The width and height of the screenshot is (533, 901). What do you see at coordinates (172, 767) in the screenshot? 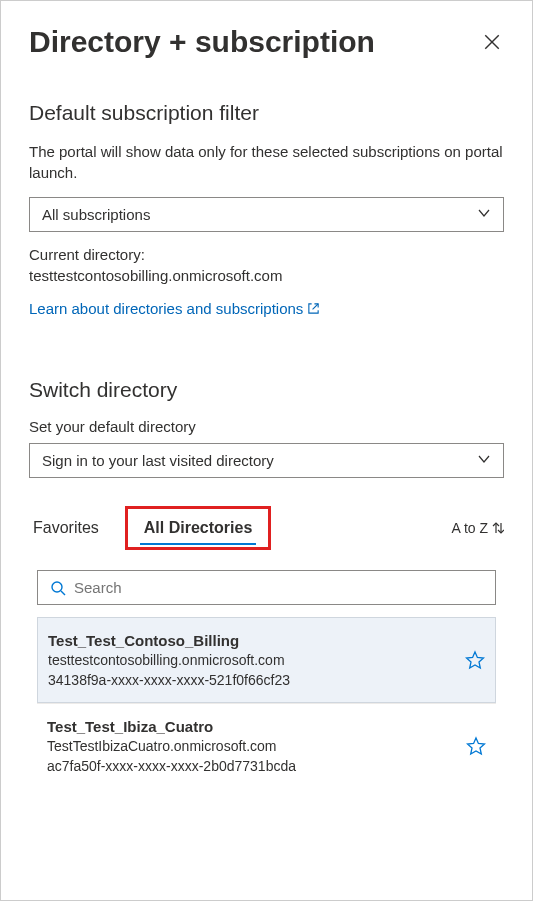
I see `directory-id: ac7fa50f-xxxx-xxxx-xxxx-2b0d7731bcda` at bounding box center [172, 767].